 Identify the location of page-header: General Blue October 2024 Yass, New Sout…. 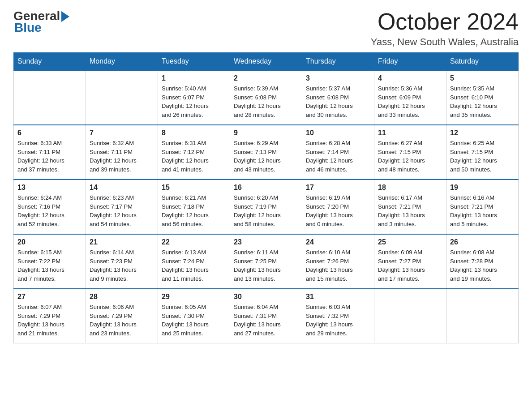
(266, 29).